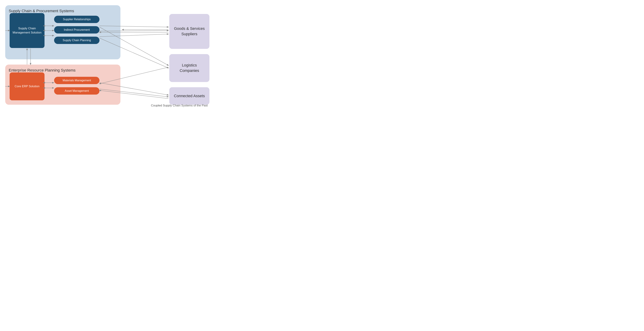  Describe the element at coordinates (190, 68) in the screenshot. I see `logistics-companies-box: Logistics Companies` at that location.